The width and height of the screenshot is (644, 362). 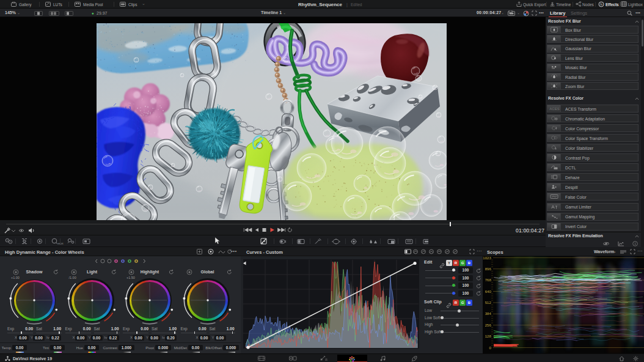 I want to click on svg-text: 256, so click(x=489, y=325).